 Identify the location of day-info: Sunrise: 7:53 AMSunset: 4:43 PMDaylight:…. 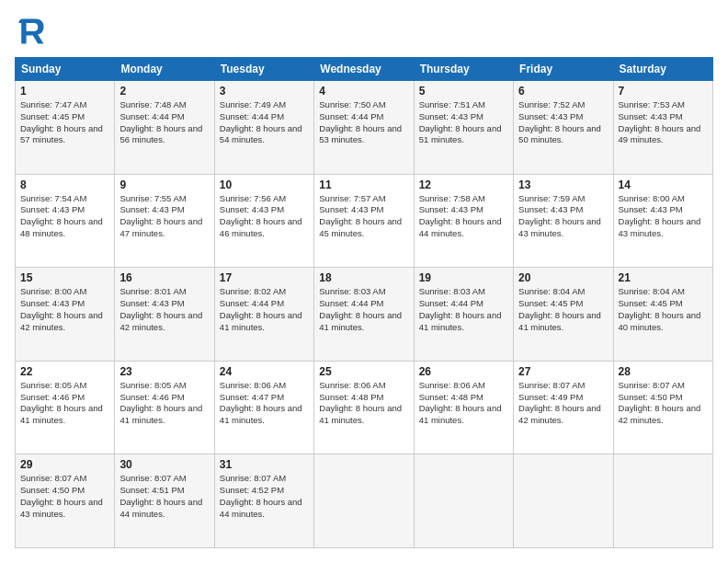
(660, 121).